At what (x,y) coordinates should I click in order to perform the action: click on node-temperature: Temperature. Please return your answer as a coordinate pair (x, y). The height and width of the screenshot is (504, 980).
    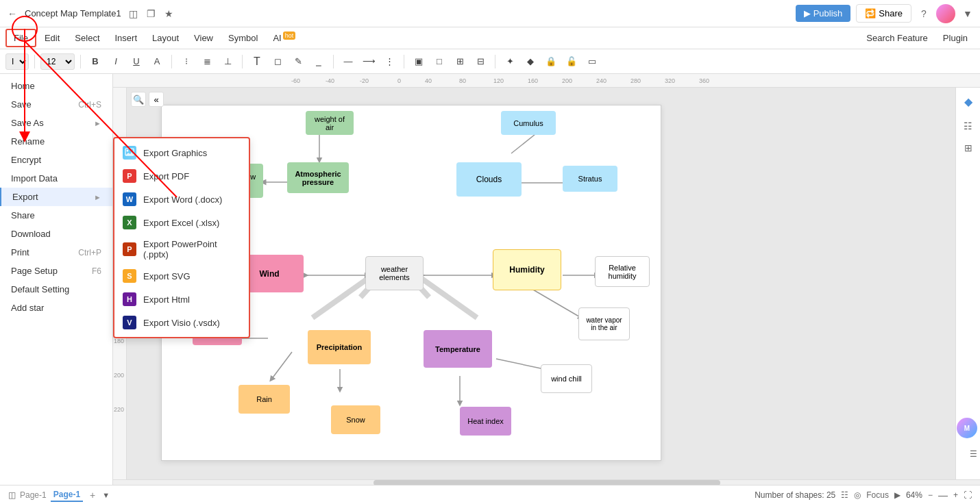
    Looking at the image, I should click on (458, 349).